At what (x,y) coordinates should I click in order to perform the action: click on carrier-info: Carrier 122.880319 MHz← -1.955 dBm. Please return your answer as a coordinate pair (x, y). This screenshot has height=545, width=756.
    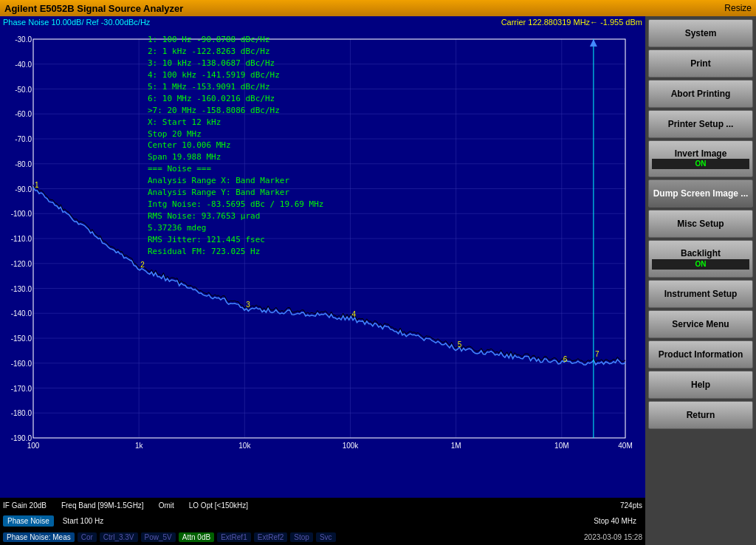
    Looking at the image, I should click on (571, 22).